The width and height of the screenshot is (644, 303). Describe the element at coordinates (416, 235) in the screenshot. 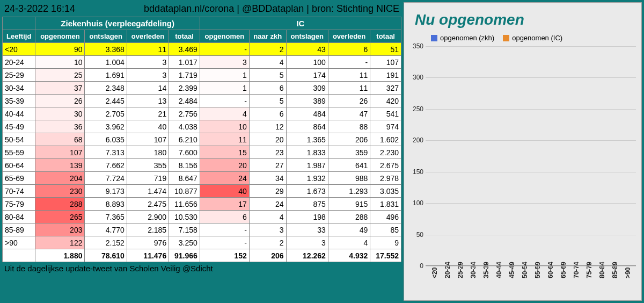

I see `ytick: 50` at that location.